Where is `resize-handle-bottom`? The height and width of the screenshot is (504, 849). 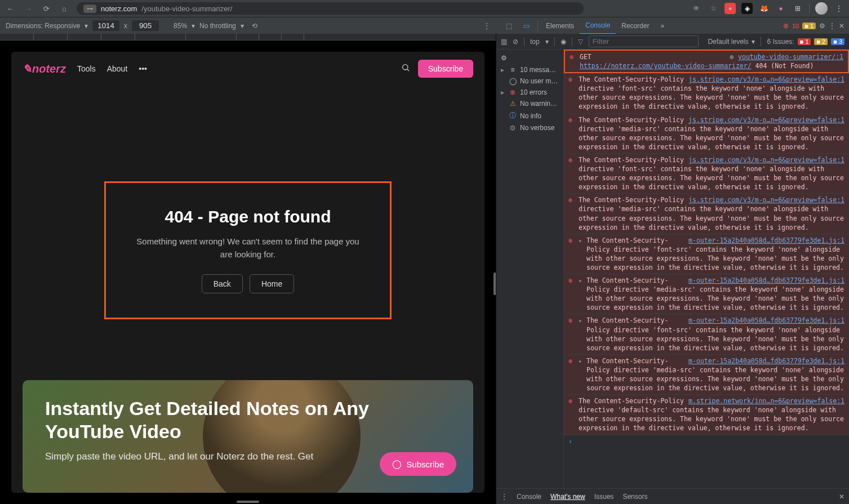
resize-handle-bottom is located at coordinates (248, 502).